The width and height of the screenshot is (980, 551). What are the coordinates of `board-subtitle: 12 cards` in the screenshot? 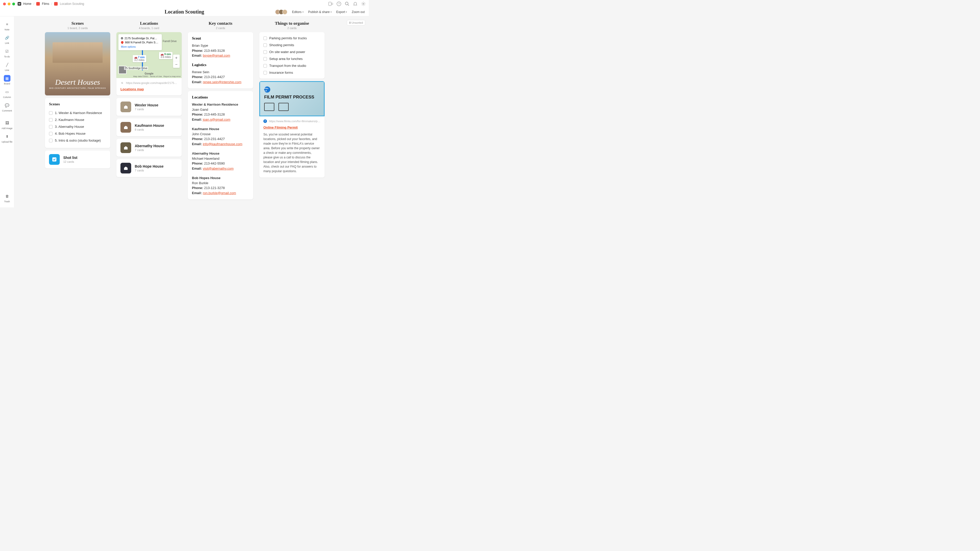 It's located at (70, 162).